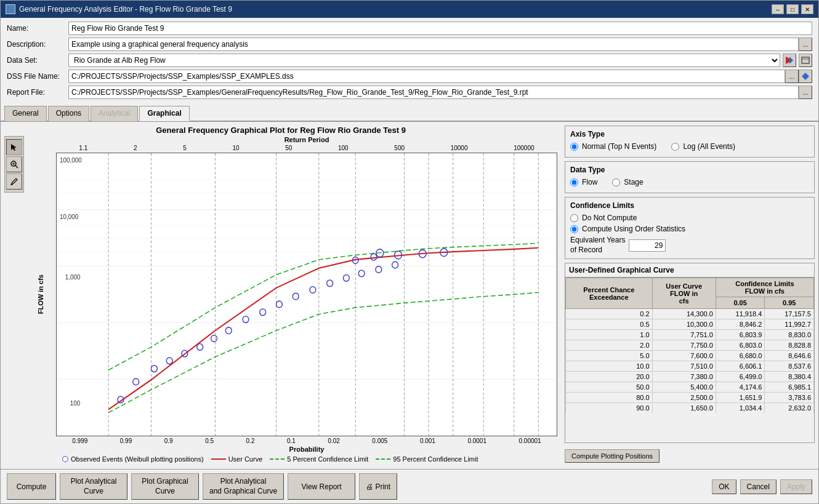 Image resolution: width=819 pixels, height=504 pixels. Describe the element at coordinates (690, 228) in the screenshot. I see `confidence-section: Confidence Limits Do Not Compute Compute…` at that location.